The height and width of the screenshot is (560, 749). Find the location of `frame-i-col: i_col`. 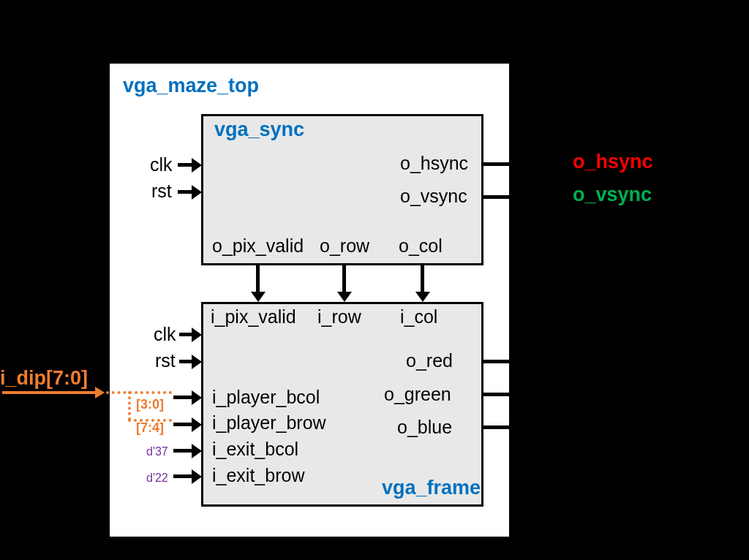

frame-i-col: i_col is located at coordinates (418, 317).